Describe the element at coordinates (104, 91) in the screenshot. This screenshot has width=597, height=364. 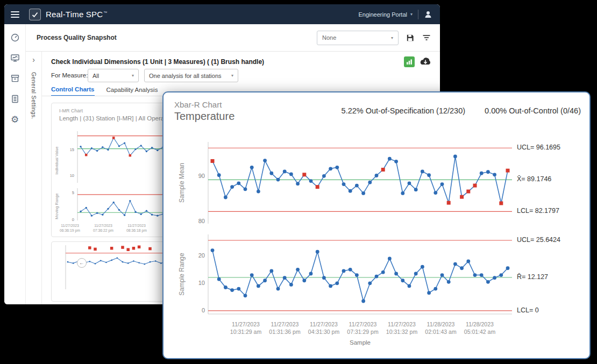
I see `chart-tabs: Control Charts Capability Analysis` at that location.